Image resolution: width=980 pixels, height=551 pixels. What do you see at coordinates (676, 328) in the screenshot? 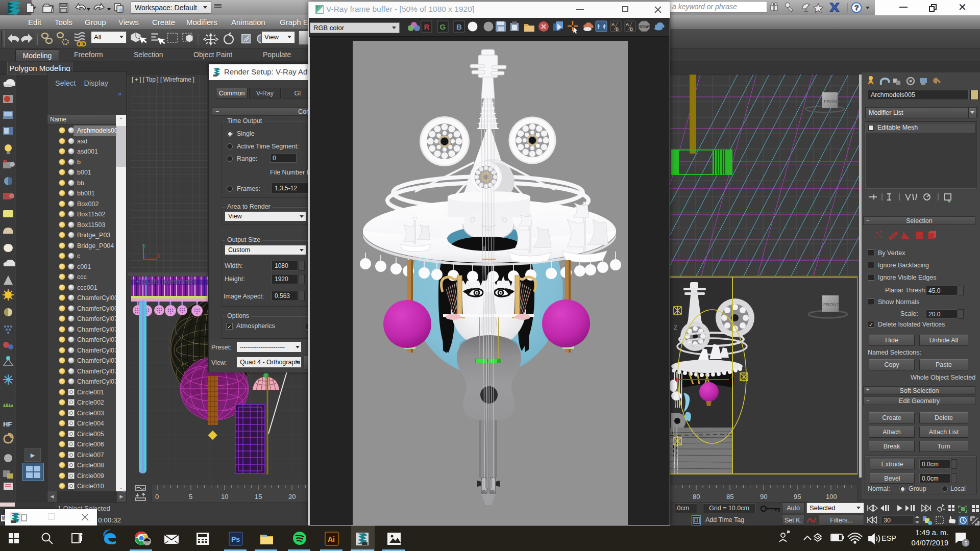
I see `svg-text: Z` at bounding box center [676, 328].